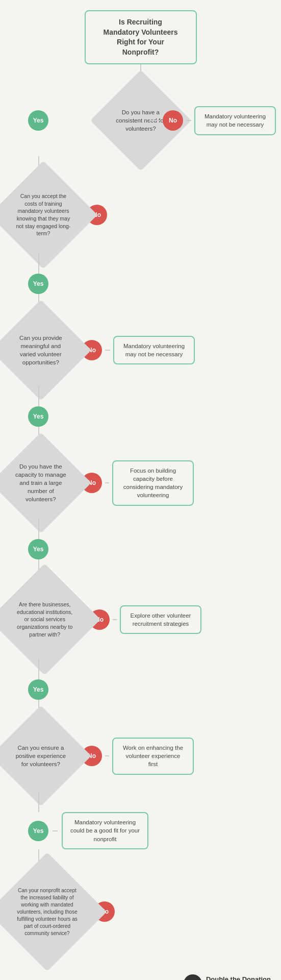 Image resolution: width=281 pixels, height=980 pixels. What do you see at coordinates (41, 483) in the screenshot?
I see `q4-text: Do you have the capacity to manage and t…` at bounding box center [41, 483].